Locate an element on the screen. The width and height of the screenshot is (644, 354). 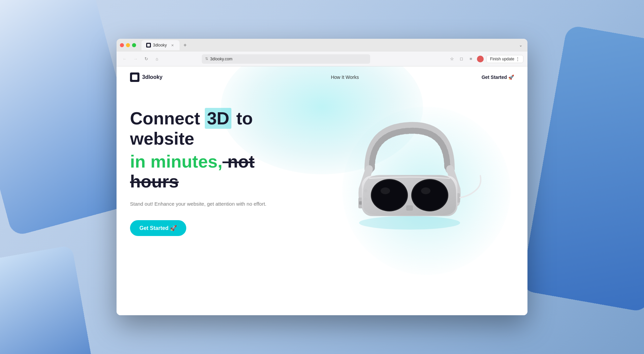
nav-link-how-it-works: How It Works is located at coordinates (345, 77).